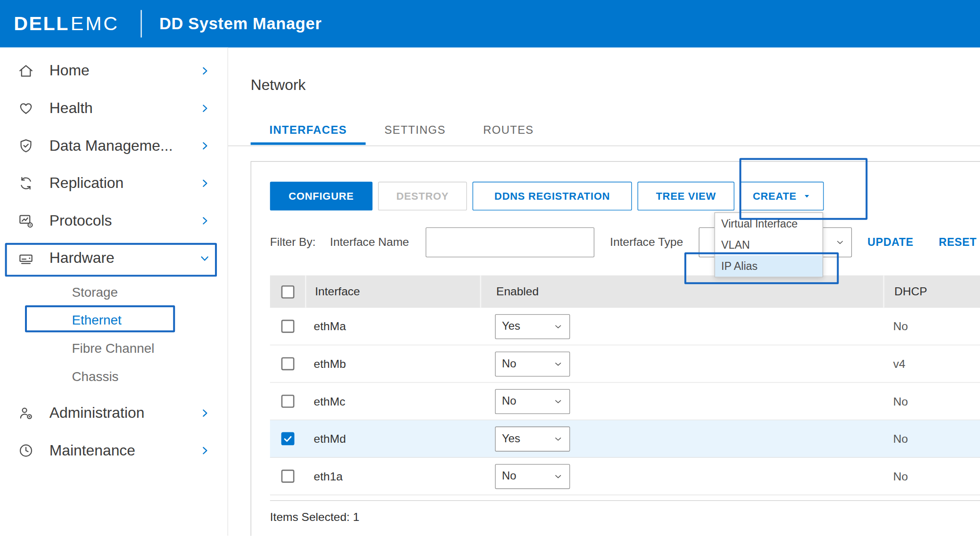 Image resolution: width=980 pixels, height=536 pixels. Describe the element at coordinates (26, 146) in the screenshot. I see `shield-icon` at that location.